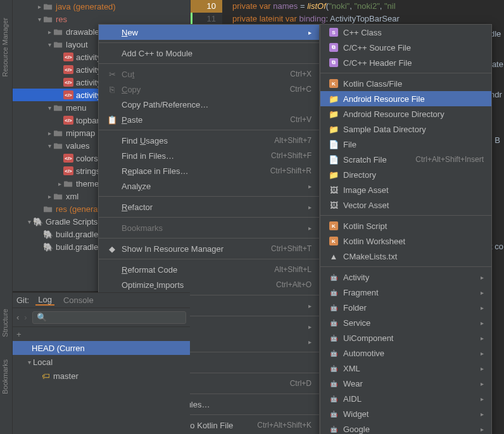 The width and height of the screenshot is (504, 434). What do you see at coordinates (406, 267) in the screenshot?
I see `menu-separator` at bounding box center [406, 267].